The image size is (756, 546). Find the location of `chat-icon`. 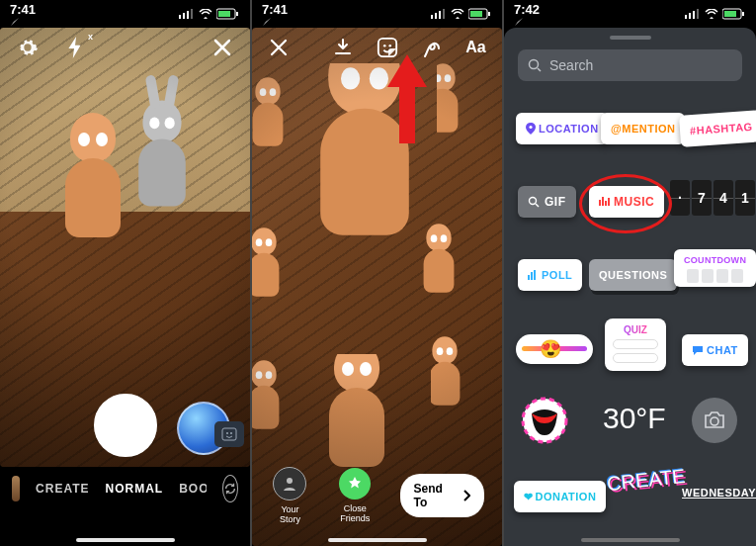

chat-icon is located at coordinates (698, 350).